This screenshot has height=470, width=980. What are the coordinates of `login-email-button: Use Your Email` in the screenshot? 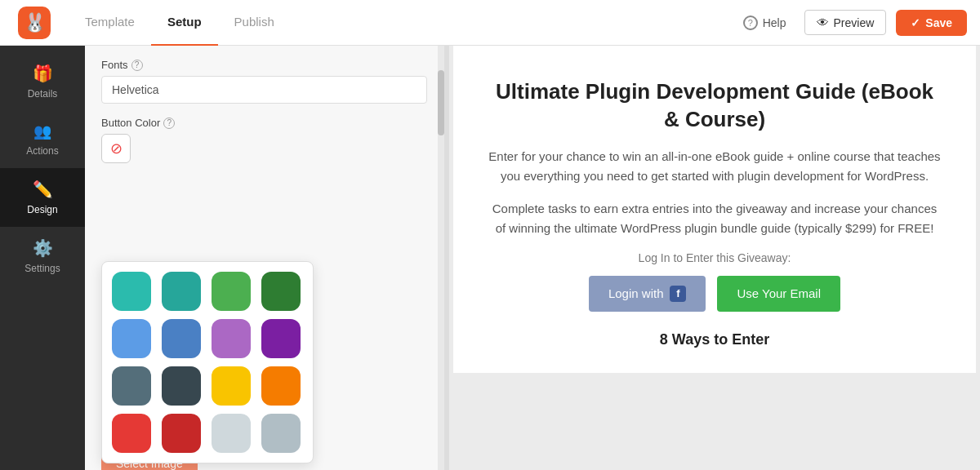 It's located at (779, 294).